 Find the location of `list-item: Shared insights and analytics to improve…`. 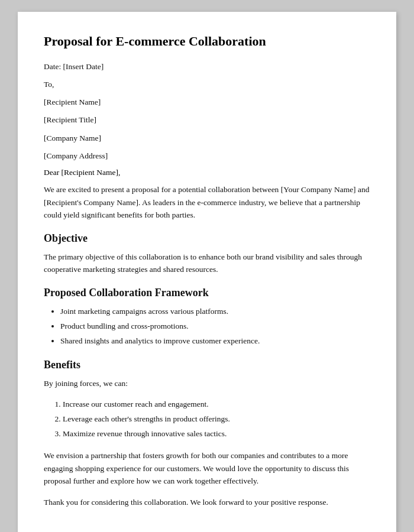

list-item: Shared insights and analytics to improve… is located at coordinates (215, 342).